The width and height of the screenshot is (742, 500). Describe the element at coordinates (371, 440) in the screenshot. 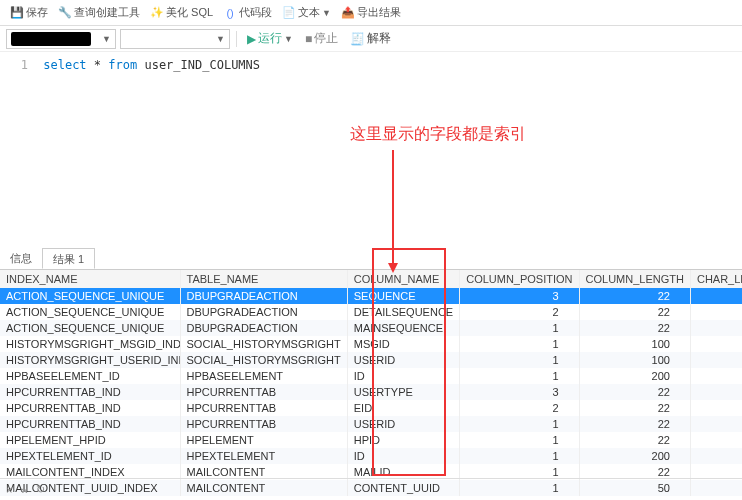

I see `table-row: HPELEMENT_HPIDHPELEMENTHPID1220 ASC` at that location.